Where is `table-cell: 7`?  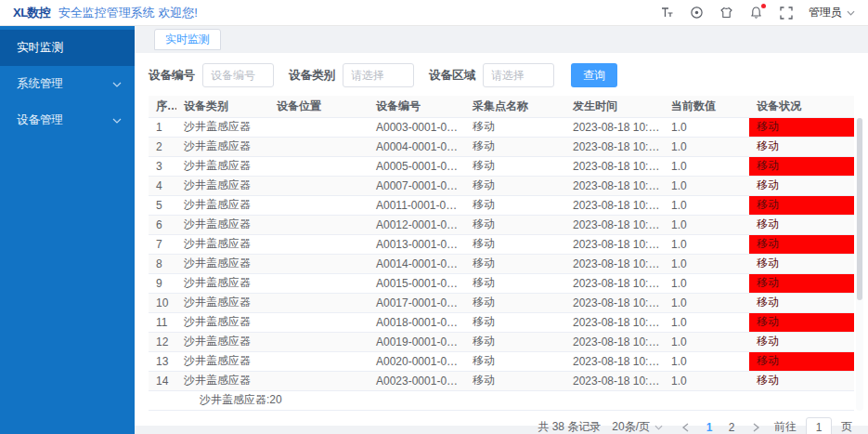
table-cell: 7 is located at coordinates (162, 243).